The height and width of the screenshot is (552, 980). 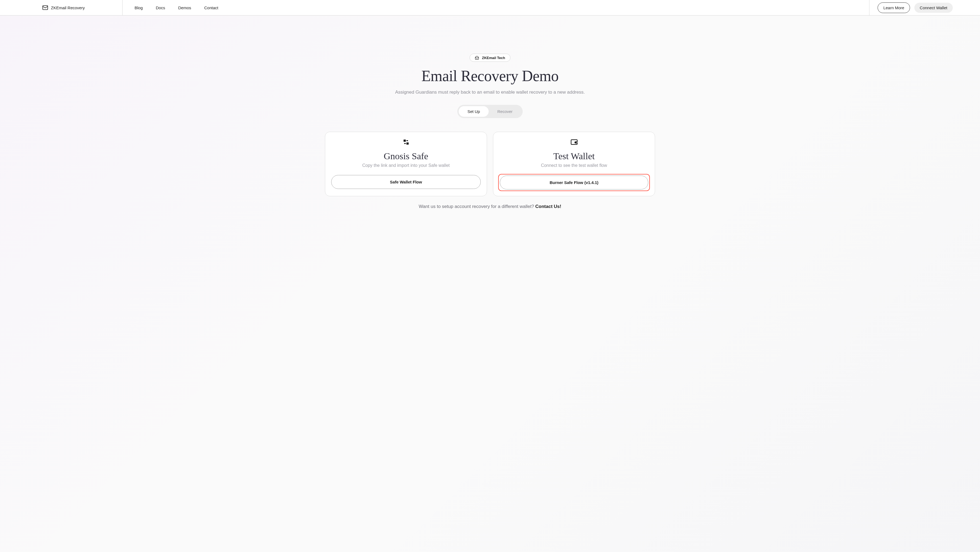 What do you see at coordinates (477, 206) in the screenshot?
I see `footer-prefix: Want us to setup account recovery for a …` at bounding box center [477, 206].